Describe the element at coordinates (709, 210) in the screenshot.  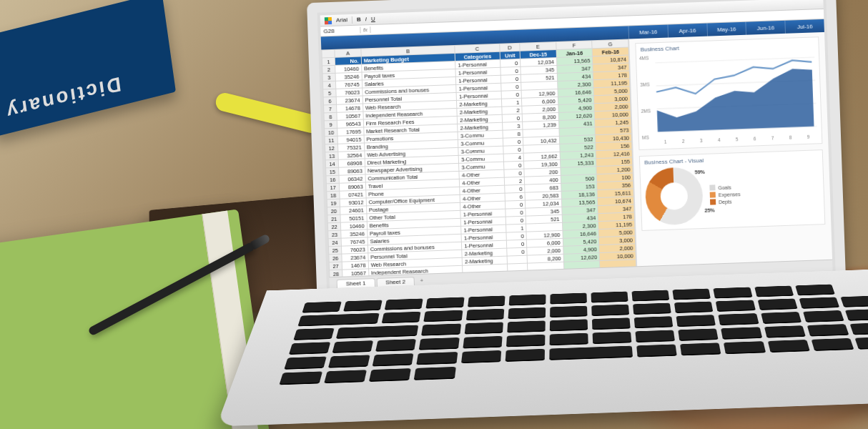
I see `pie-callout-2: 25%` at that location.